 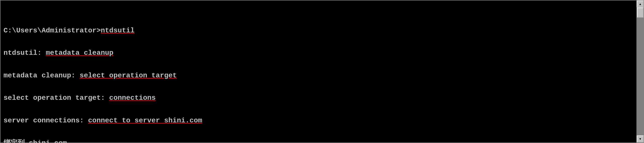 I want to click on terminal-line-line6: 绑定到 shini.com ..., so click(x=318, y=140).